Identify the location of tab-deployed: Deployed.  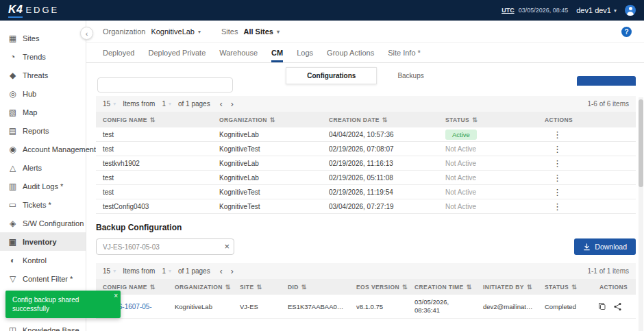
(119, 53).